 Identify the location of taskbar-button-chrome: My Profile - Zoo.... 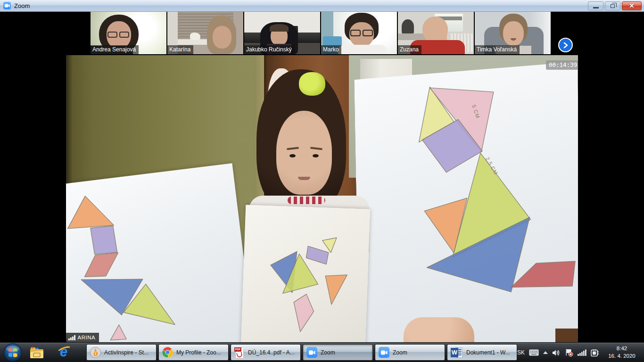
(193, 353).